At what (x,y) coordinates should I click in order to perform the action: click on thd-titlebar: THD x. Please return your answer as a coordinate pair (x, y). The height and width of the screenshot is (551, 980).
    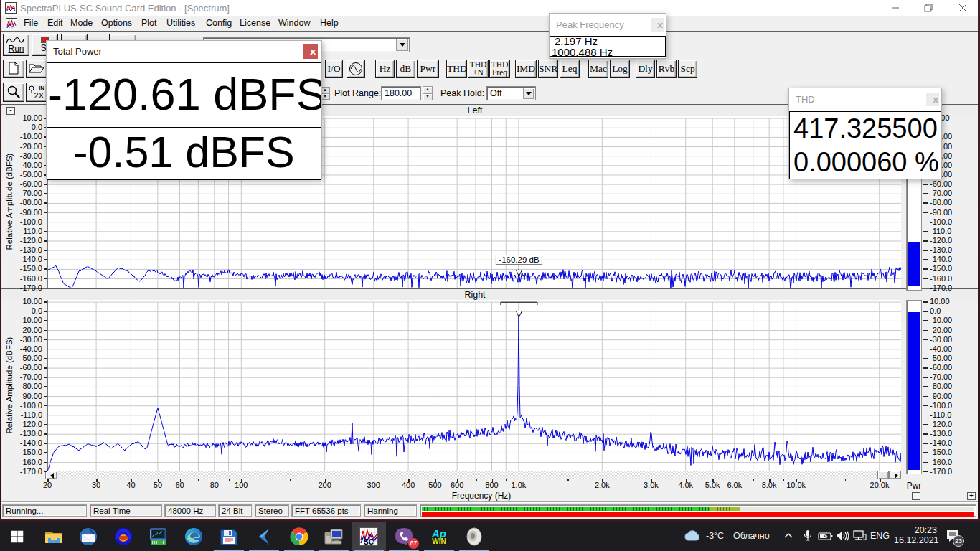
    Looking at the image, I should click on (865, 100).